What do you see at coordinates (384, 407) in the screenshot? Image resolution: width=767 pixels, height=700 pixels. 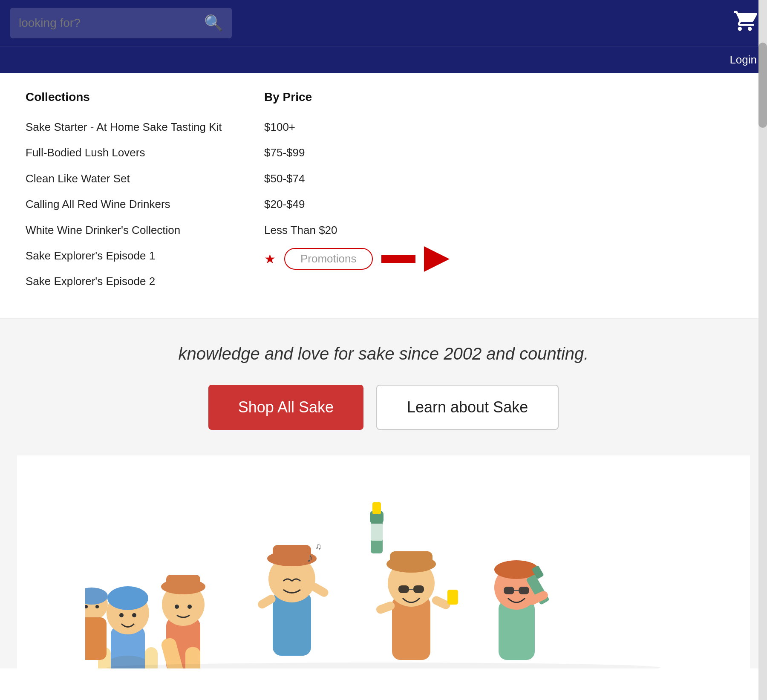 I see `hero-buttons: Shop All Sake Learn about Sake` at bounding box center [384, 407].